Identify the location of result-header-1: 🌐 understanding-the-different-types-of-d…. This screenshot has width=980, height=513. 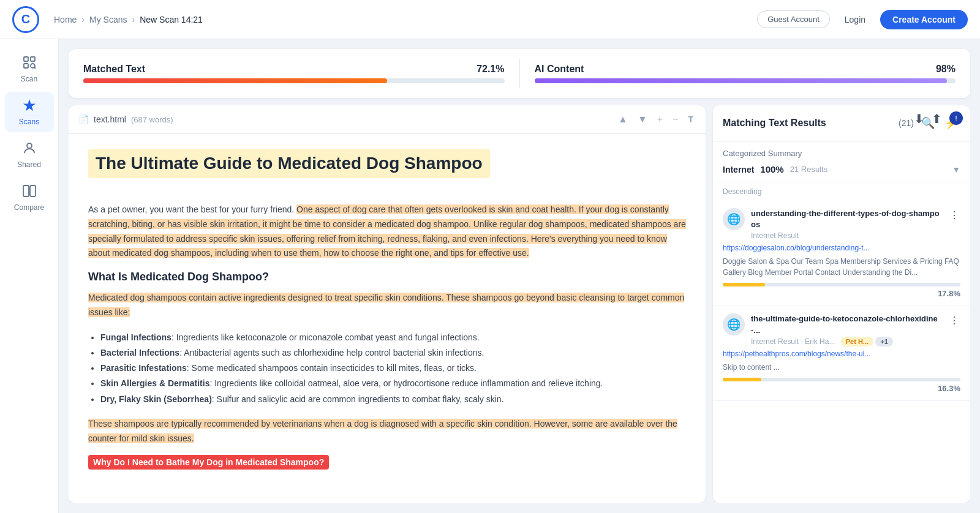
(842, 224).